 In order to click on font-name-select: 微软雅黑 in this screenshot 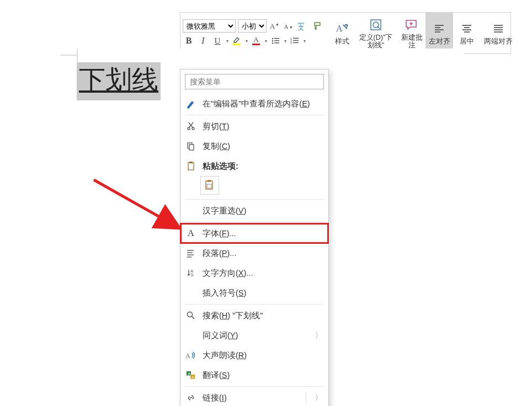, I will do `click(209, 26)`.